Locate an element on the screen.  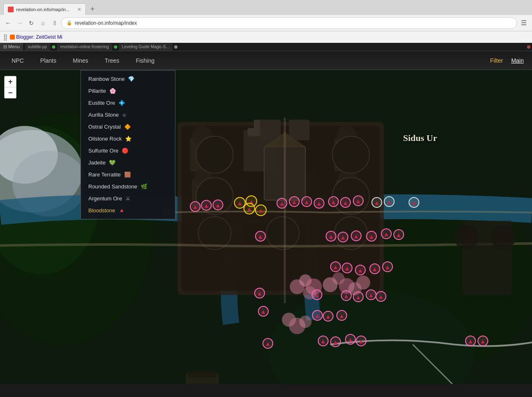
marker-b3: ▲ is located at coordinates (328, 316).